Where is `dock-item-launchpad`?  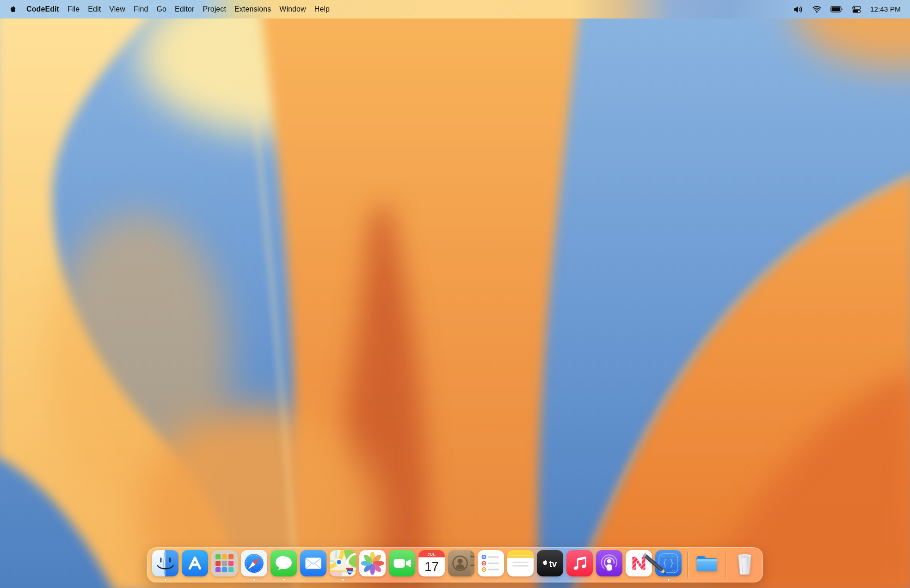
dock-item-launchpad is located at coordinates (225, 563).